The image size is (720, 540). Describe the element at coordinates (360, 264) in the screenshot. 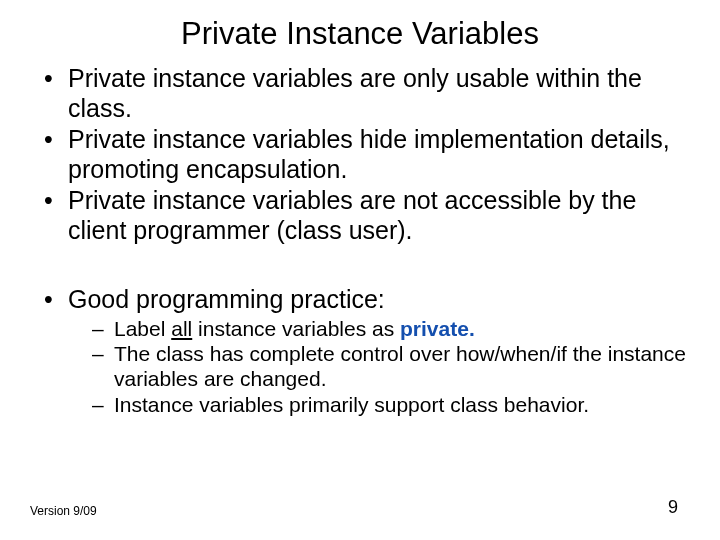

I see `spacer` at that location.